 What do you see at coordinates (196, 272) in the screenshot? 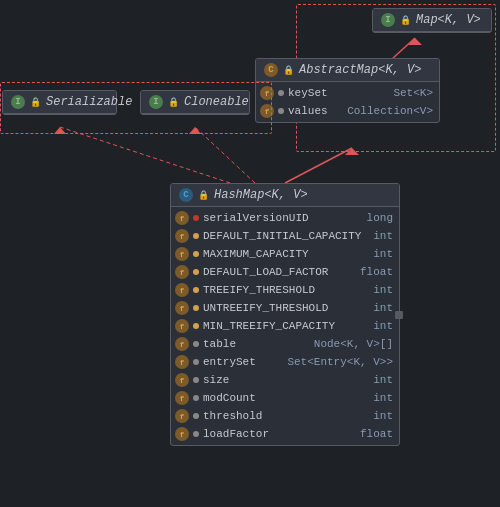
I see `field-dlf-dot` at bounding box center [196, 272].